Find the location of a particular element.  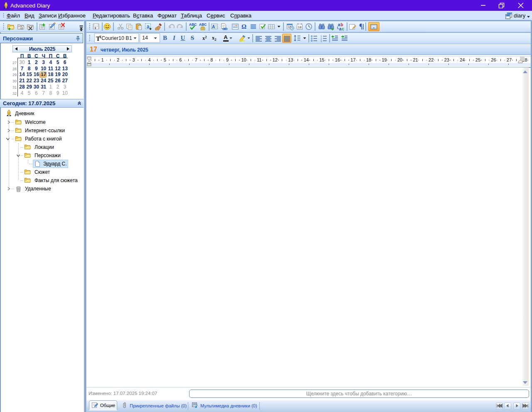

svg-text: Ω is located at coordinates (244, 27).